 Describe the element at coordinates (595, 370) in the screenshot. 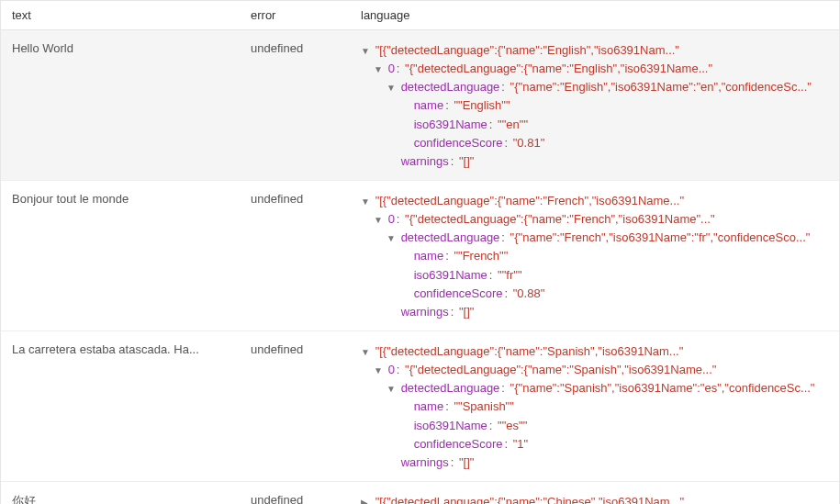

I see `tree-node-index: 0: "{"detectedLanguage":{"name":"Spanish…` at that location.